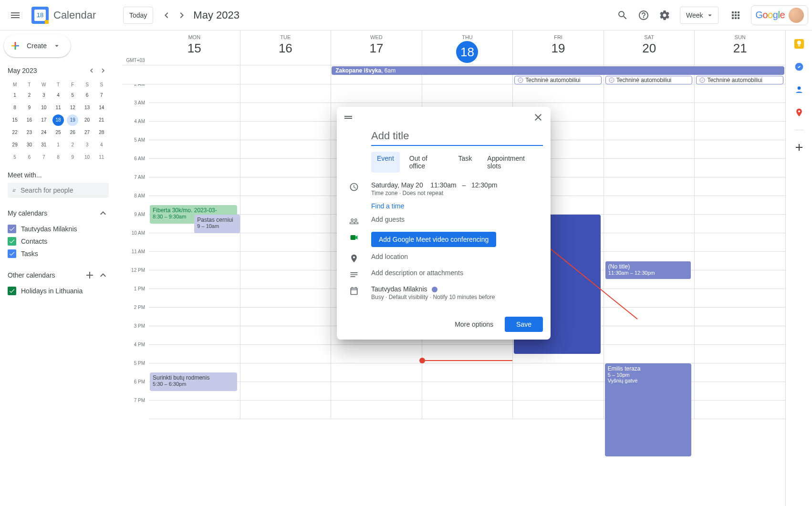 Image resolution: width=812 pixels, height=506 pixels. Describe the element at coordinates (92, 71) in the screenshot. I see `mini-prev-month` at that location.